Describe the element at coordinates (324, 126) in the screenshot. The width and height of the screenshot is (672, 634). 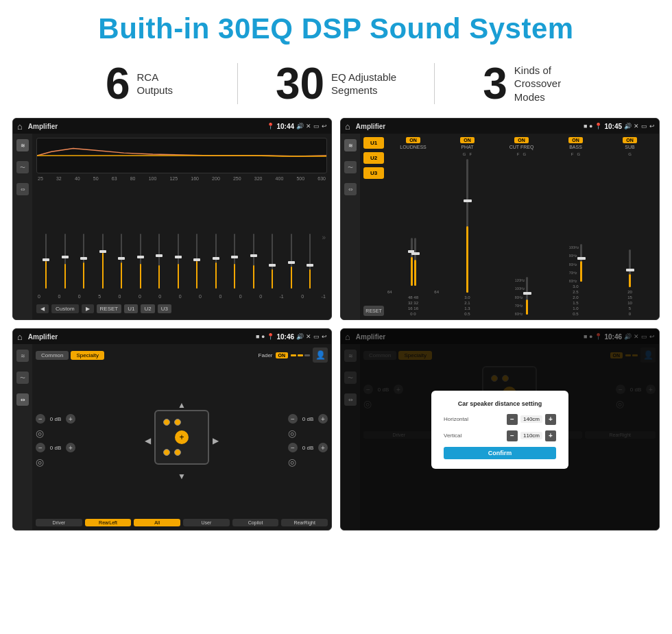
I see `back-icon: ↩` at that location.